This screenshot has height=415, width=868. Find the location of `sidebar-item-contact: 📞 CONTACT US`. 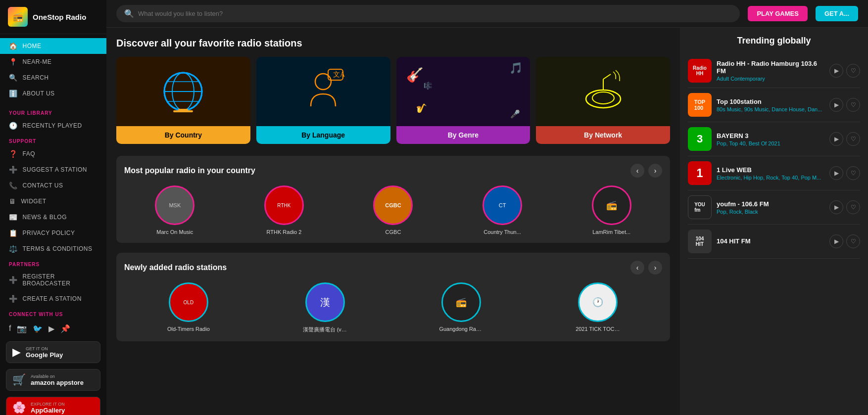

sidebar-item-contact: 📞 CONTACT US is located at coordinates (53, 185).